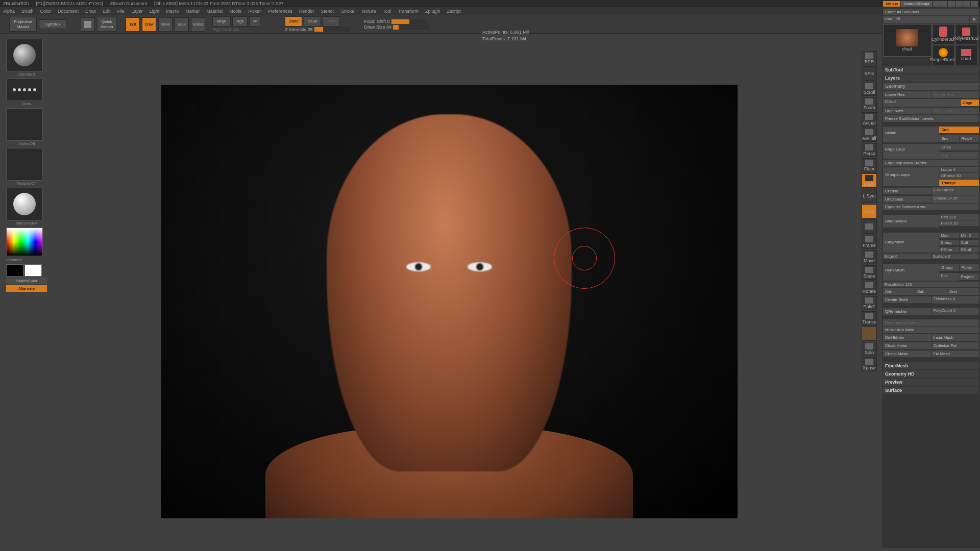 Image resolution: width=980 pixels, height=551 pixels. I want to click on min-slider: Min 0, so click(969, 236).